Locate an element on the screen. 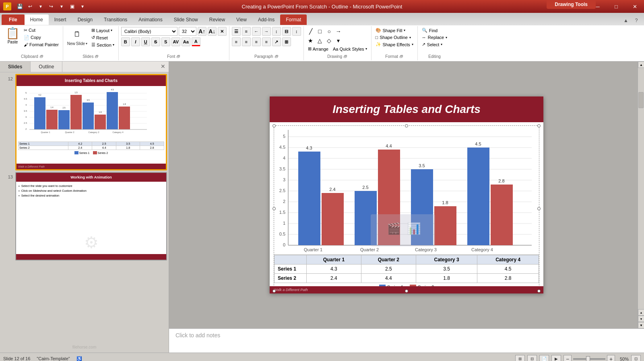  align-justify-button: ≡ is located at coordinates (266, 42).